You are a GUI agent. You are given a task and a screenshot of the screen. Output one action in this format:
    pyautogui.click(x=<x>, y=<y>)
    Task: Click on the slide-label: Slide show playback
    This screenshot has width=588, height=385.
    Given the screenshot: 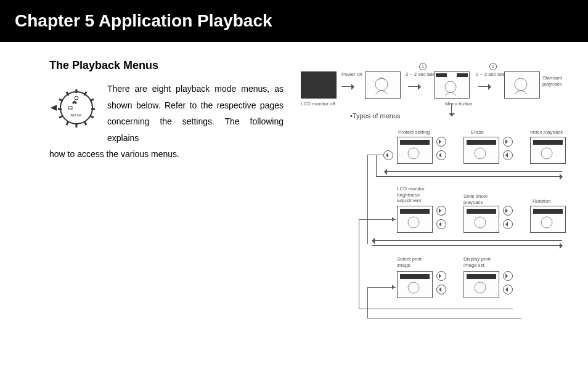 What is the action you would take?
    pyautogui.click(x=476, y=200)
    